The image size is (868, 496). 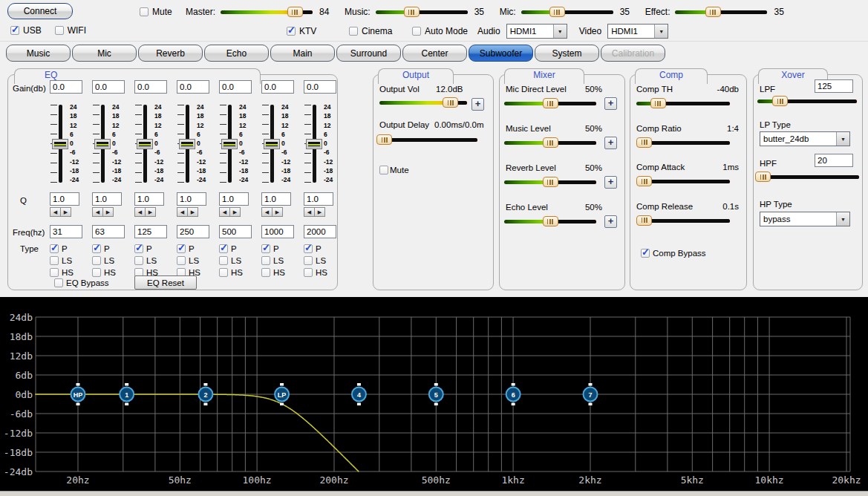 What do you see at coordinates (359, 394) in the screenshot?
I see `band-marker-4: 4` at bounding box center [359, 394].